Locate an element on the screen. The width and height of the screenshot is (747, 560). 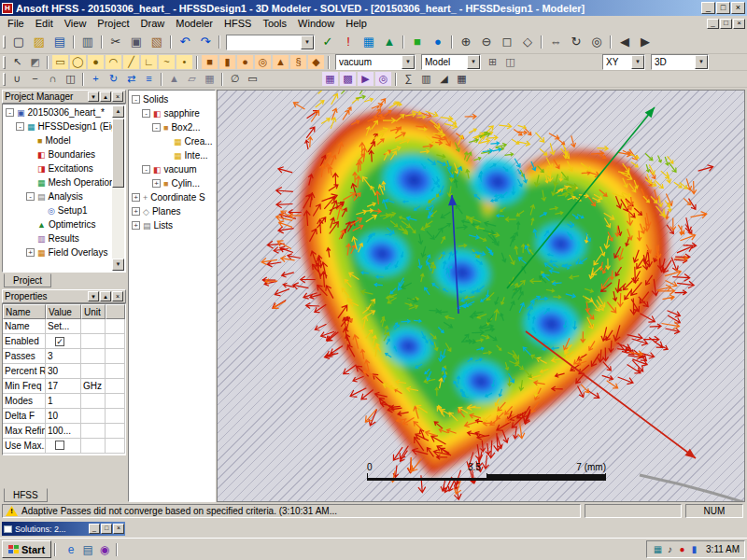
menu-tools: Tools is located at coordinates (275, 23).